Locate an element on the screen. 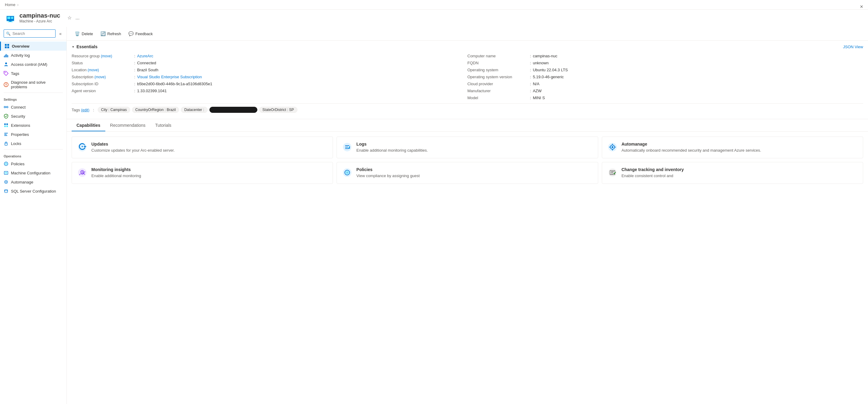 The width and height of the screenshot is (868, 404). sidebar-item-policies: Policies is located at coordinates (33, 164).